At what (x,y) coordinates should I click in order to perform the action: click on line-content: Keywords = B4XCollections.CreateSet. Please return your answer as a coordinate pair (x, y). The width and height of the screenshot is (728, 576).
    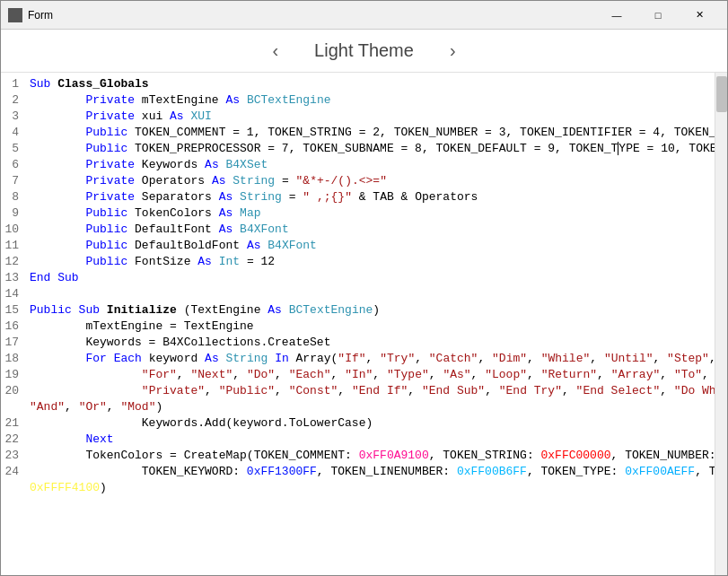
    Looking at the image, I should click on (370, 343).